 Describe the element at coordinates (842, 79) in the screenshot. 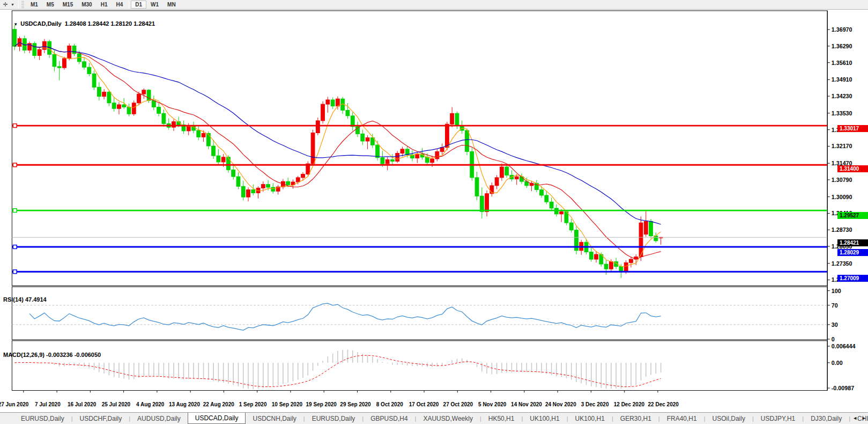

I see `price-tick-label: 1.34910` at that location.